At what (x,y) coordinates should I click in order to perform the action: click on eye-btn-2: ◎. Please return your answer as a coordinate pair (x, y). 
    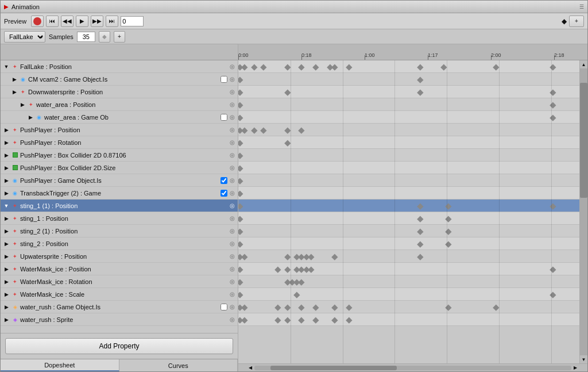
    Looking at the image, I should click on (232, 92).